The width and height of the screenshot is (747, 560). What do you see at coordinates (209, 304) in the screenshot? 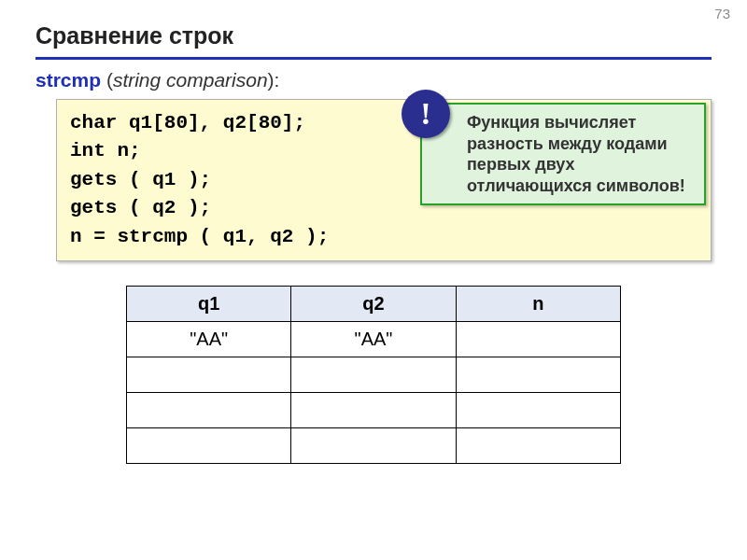
I see `col-q1: q1` at bounding box center [209, 304].